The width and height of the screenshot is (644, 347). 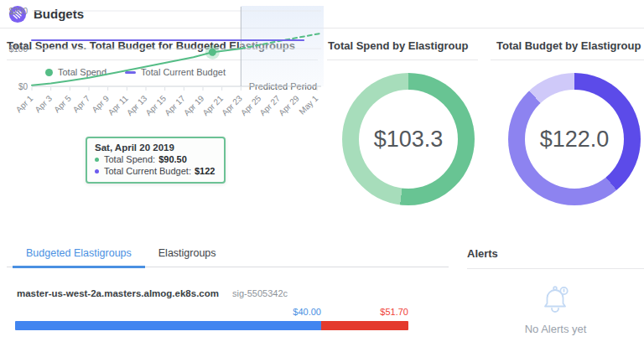 What do you see at coordinates (156, 160) in the screenshot?
I see `chart-tooltip: Sat, April 20 2019 Total Spend:$90.50Tot…` at bounding box center [156, 160].